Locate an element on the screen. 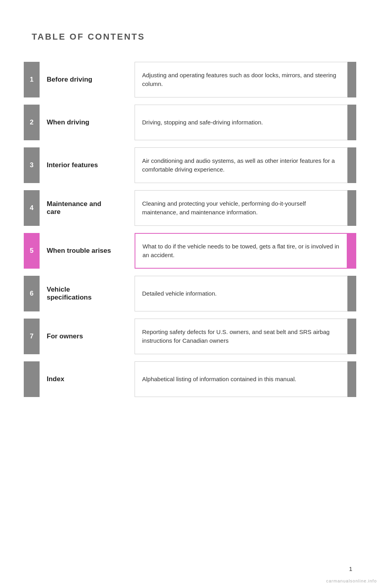  toc-entry-for-owners: 7 For owners Reporting safety defects fo… is located at coordinates (190, 336).